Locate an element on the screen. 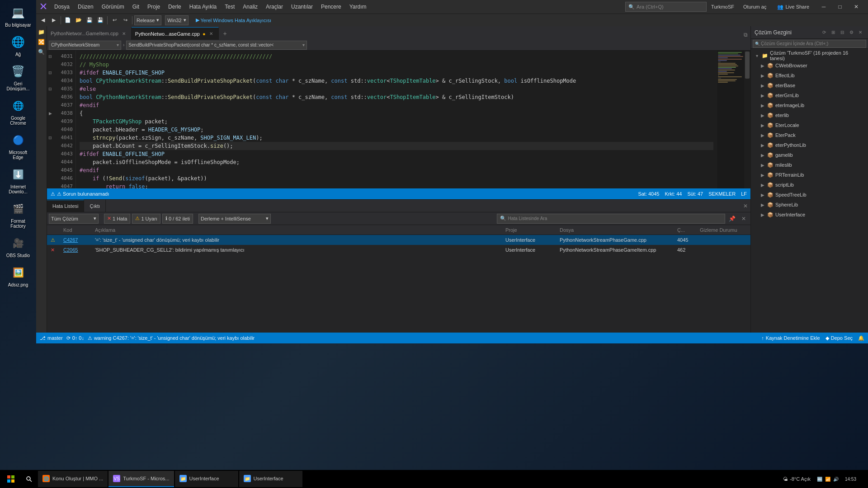 This screenshot has height=488, width=868. tree-prterrainlib: ▶ 📦 PRTerrainLib is located at coordinates (809, 175).